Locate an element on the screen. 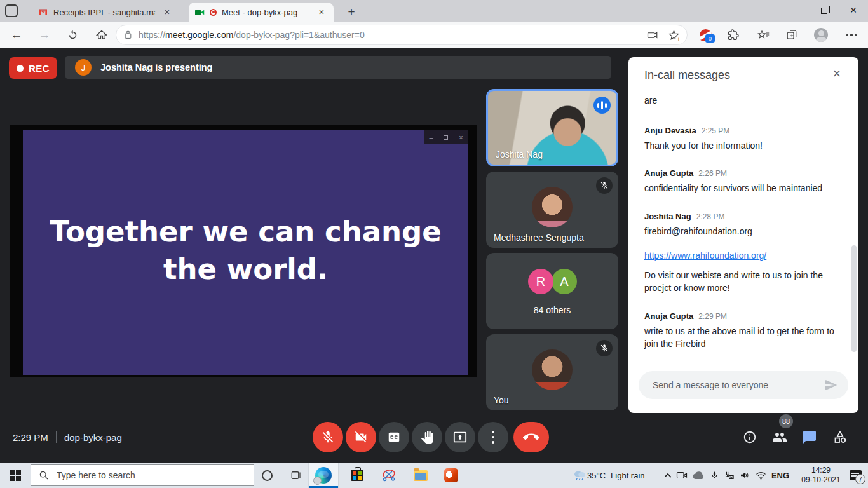  more-options-button is located at coordinates (493, 437).